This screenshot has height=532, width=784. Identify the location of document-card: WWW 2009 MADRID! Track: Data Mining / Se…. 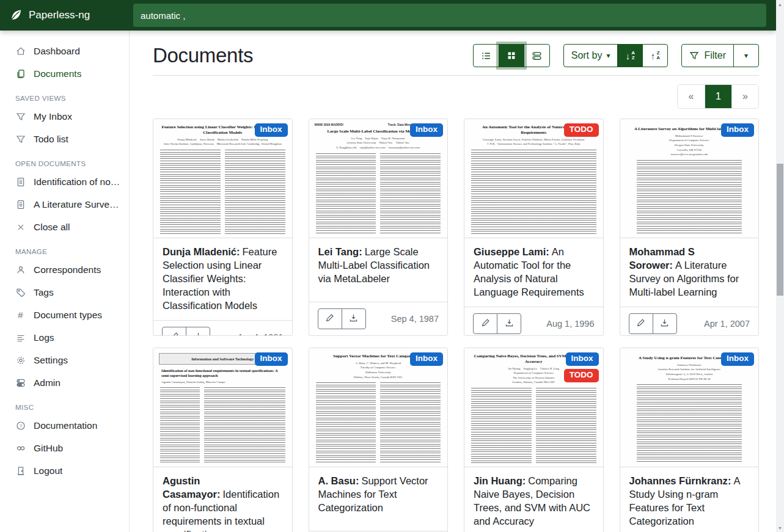
(379, 227).